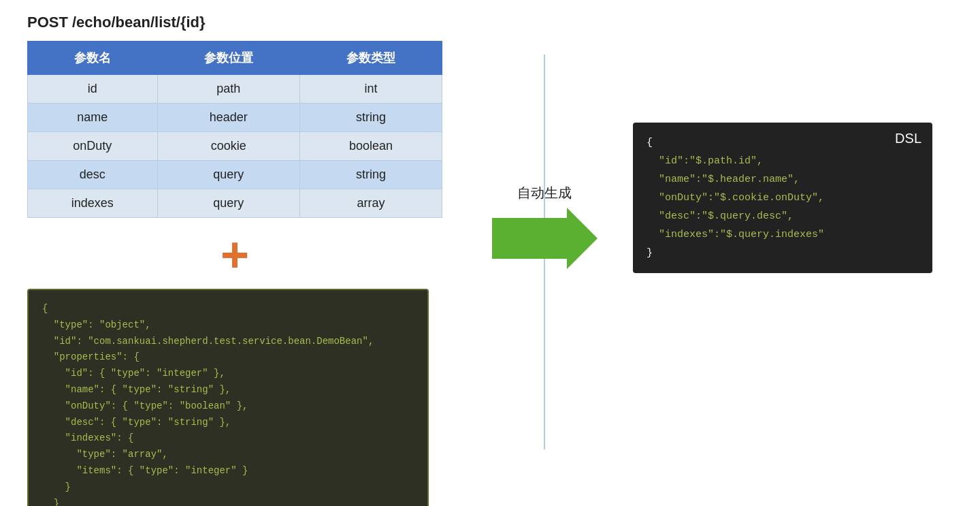 The width and height of the screenshot is (980, 506). Describe the element at coordinates (116, 22) in the screenshot. I see `api-title: POST /echo/bean/list/{id}` at that location.